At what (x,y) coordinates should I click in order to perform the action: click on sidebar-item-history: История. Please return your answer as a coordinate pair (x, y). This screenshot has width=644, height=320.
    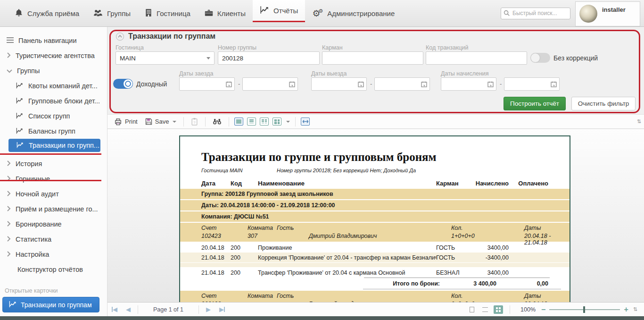
    Looking at the image, I should click on (54, 164).